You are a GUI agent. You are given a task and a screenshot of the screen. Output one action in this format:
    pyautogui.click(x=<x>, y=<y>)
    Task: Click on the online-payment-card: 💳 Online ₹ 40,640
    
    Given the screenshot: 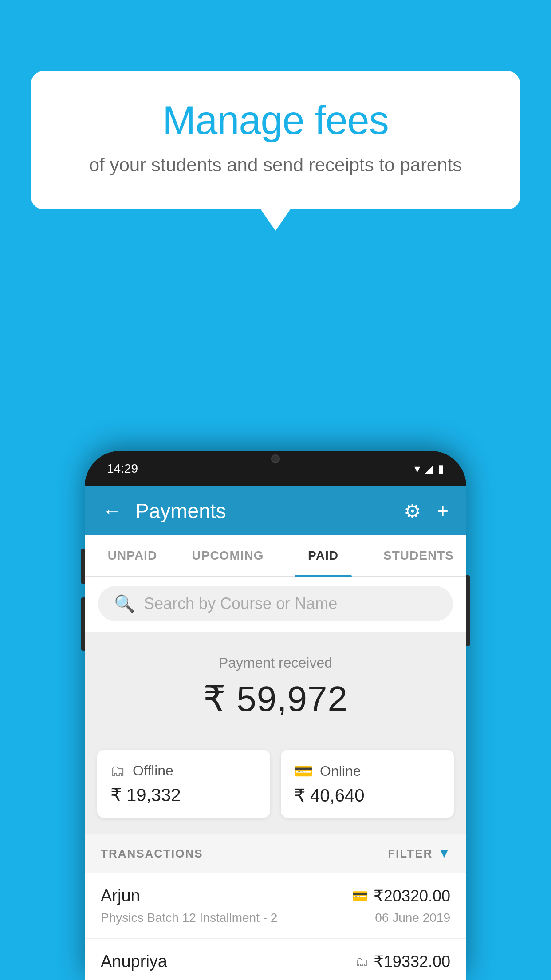 What is the action you would take?
    pyautogui.click(x=367, y=784)
    